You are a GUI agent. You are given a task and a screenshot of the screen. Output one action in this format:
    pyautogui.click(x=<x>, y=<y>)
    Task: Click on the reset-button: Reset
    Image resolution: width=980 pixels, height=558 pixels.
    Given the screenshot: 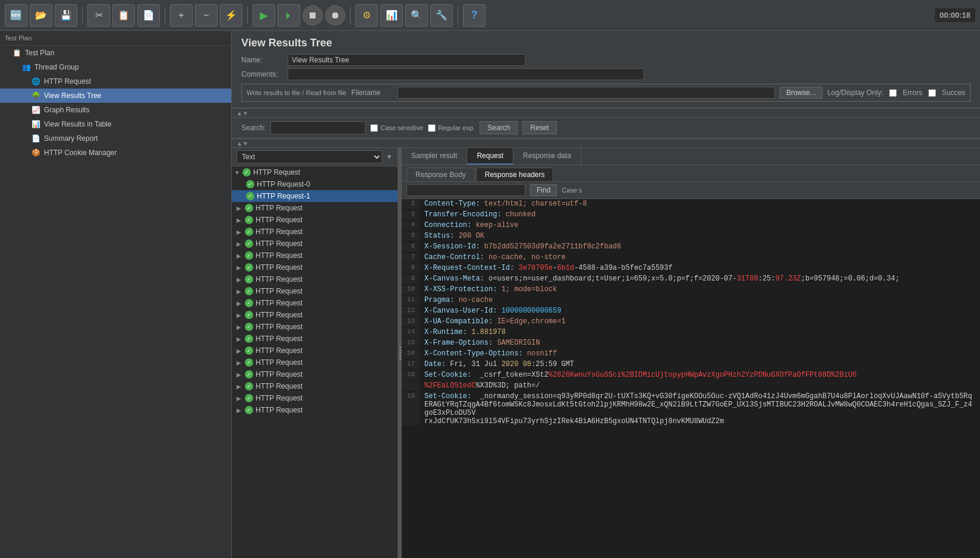 What is the action you would take?
    pyautogui.click(x=540, y=128)
    